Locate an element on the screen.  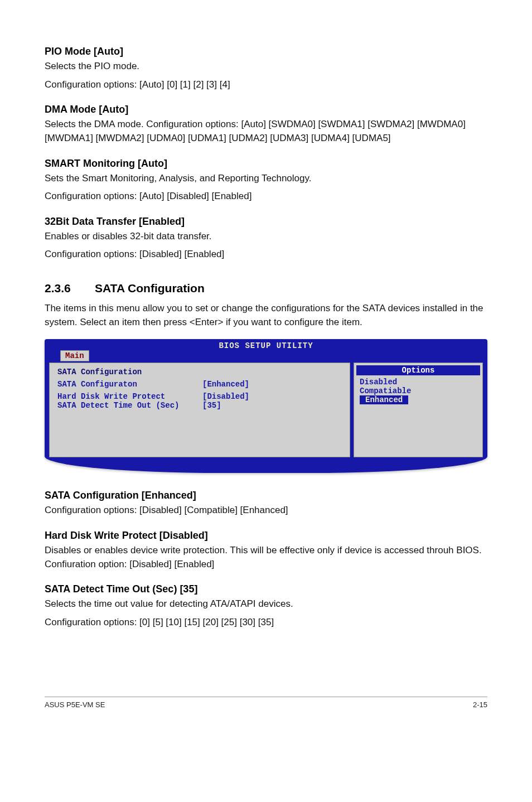
text-sata-timeout-desc: Selects the time out value for detecting… is located at coordinates (266, 605).